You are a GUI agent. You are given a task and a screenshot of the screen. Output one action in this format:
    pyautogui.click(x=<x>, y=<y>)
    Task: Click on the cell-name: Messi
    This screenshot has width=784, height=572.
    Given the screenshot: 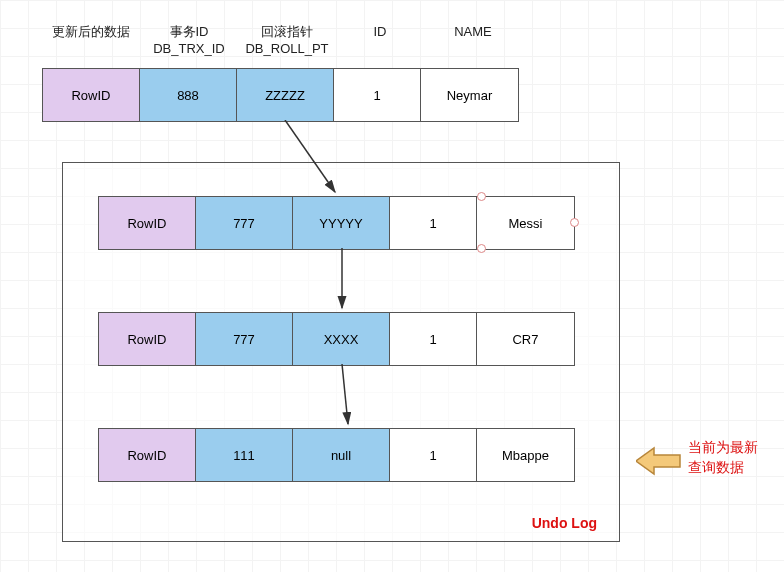 What is the action you would take?
    pyautogui.click(x=526, y=223)
    